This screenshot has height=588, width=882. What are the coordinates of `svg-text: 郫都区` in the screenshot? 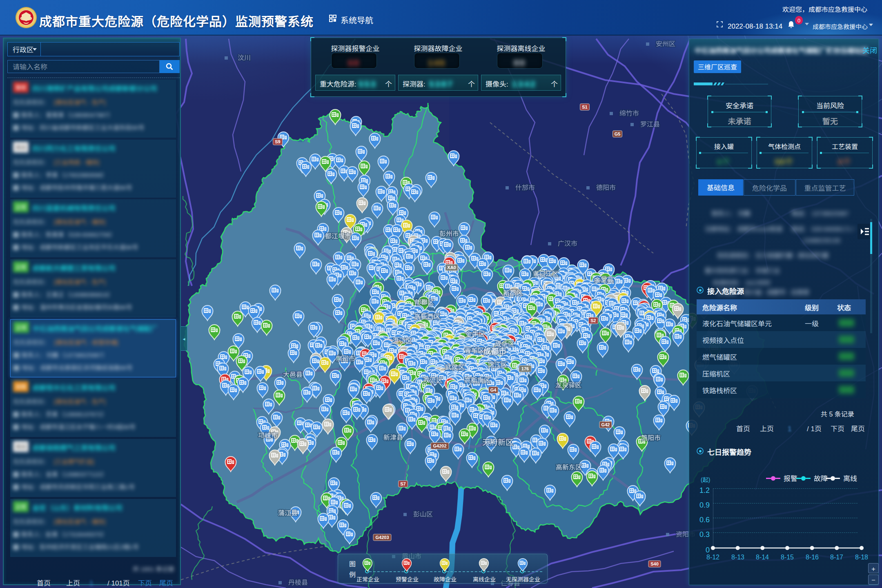 It's located at (424, 302).